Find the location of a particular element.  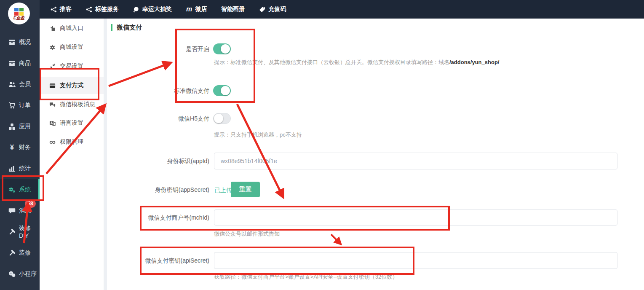

sidebar-item-overview: 概况 is located at coordinates (20, 42).